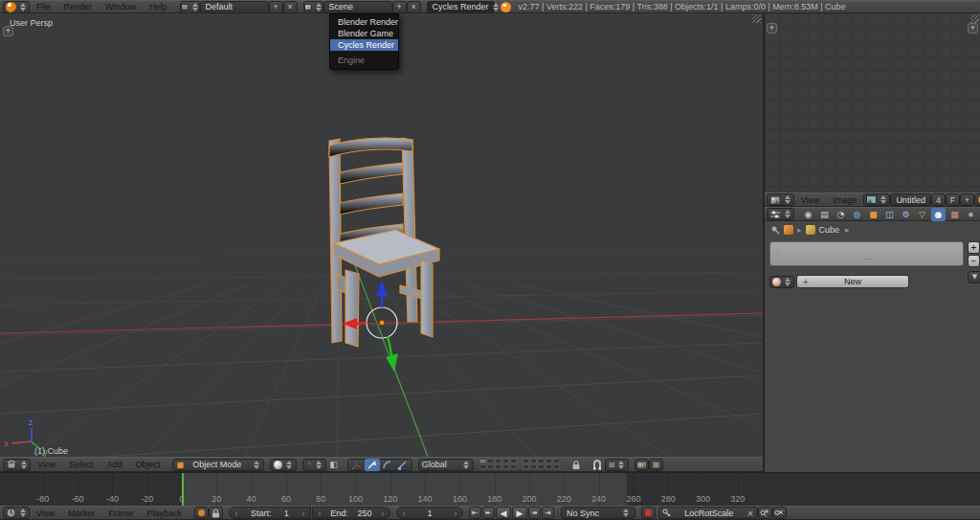 This screenshot has height=520, width=980. Describe the element at coordinates (385, 242) in the screenshot. I see `chair-object` at that location.